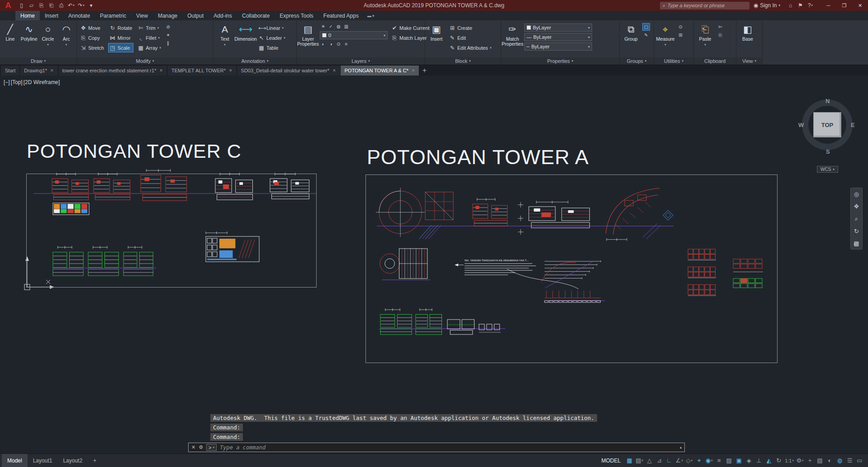 Image resolution: width=868 pixels, height=467 pixels. I want to click on ribbon-move-button: ✥Move, so click(92, 28).